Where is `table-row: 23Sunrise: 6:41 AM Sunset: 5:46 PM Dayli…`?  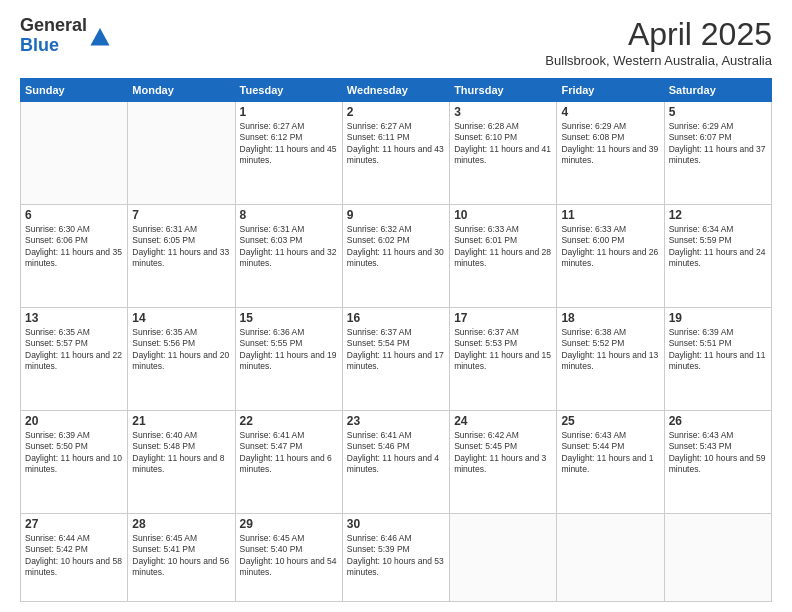 table-row: 23Sunrise: 6:41 AM Sunset: 5:46 PM Dayli… is located at coordinates (396, 462).